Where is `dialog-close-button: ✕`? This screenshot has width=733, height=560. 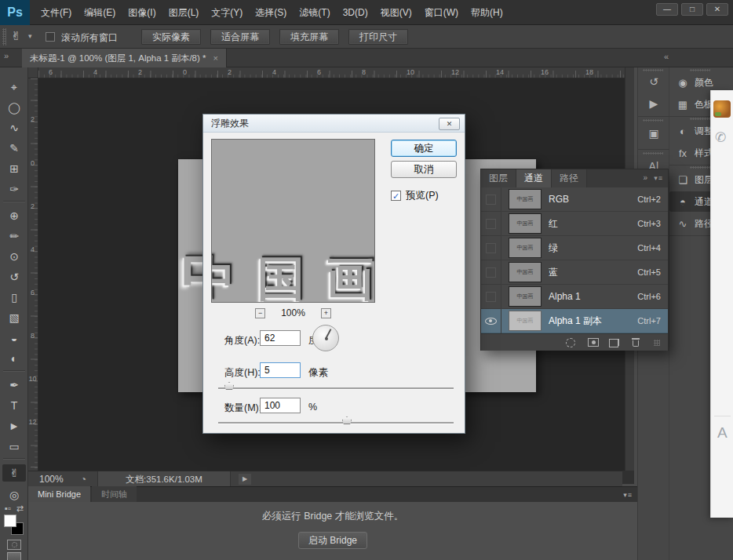
dialog-close-button: ✕ is located at coordinates (449, 124).